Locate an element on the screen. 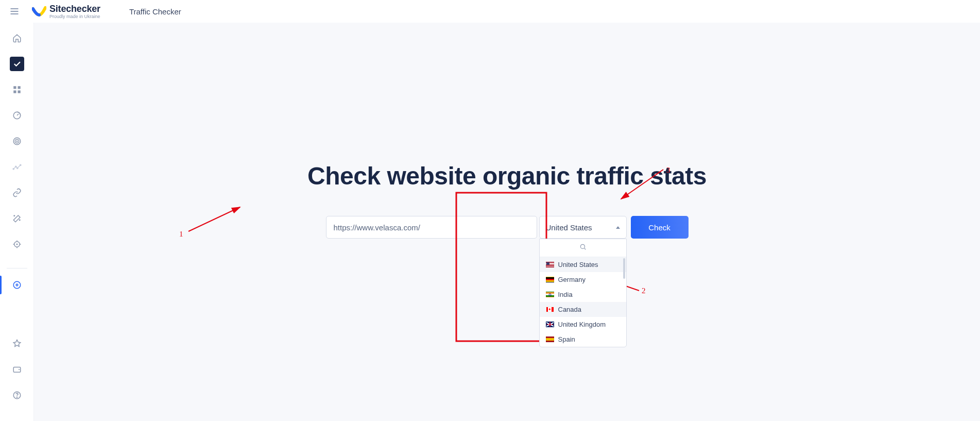 The image size is (980, 421). check-button: Check is located at coordinates (660, 227).